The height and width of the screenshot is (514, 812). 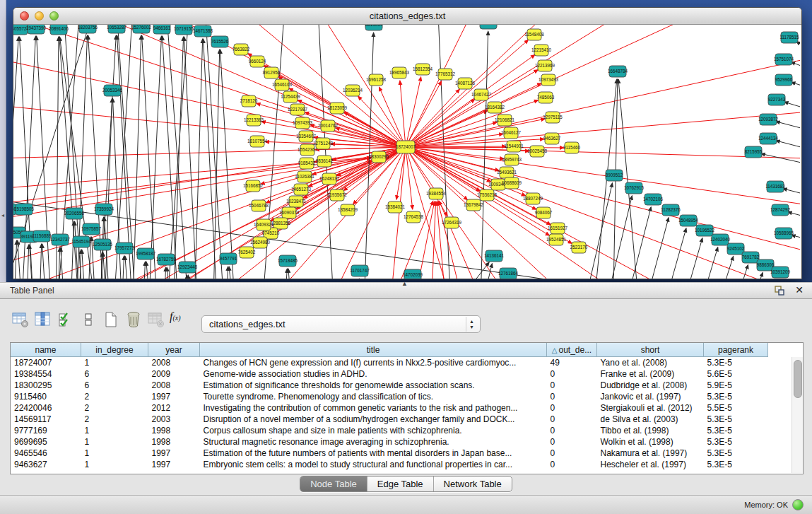 What do you see at coordinates (473, 484) in the screenshot?
I see `tab-network-table: Network Table` at bounding box center [473, 484].